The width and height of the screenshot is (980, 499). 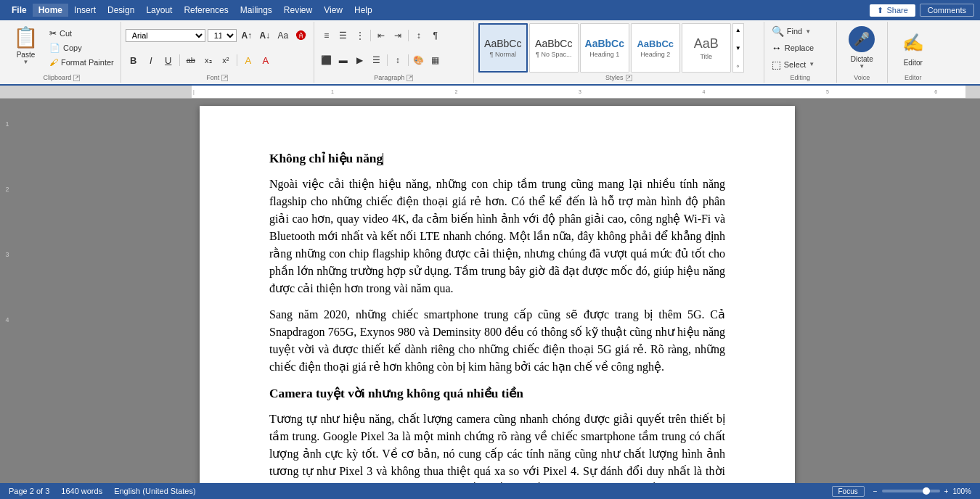 I want to click on style-no-spacing-preview: AaBbCc, so click(x=553, y=44).